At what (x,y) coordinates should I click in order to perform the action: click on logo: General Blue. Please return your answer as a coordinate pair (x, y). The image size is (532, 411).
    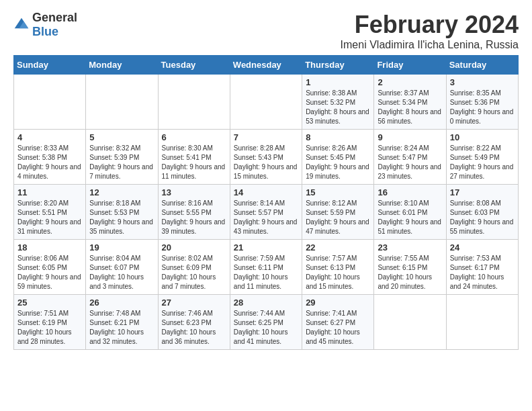
    Looking at the image, I should click on (46, 25).